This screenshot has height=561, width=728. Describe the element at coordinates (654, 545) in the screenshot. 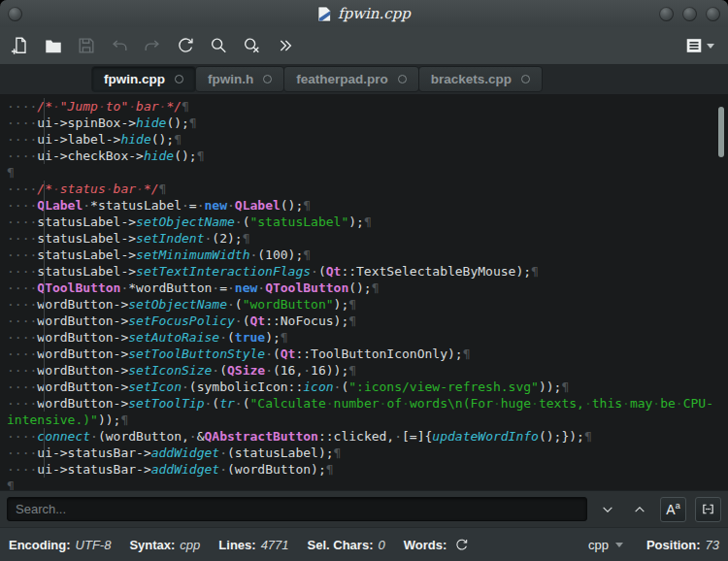

I see `statusbar-right: cpp Position: 73` at that location.